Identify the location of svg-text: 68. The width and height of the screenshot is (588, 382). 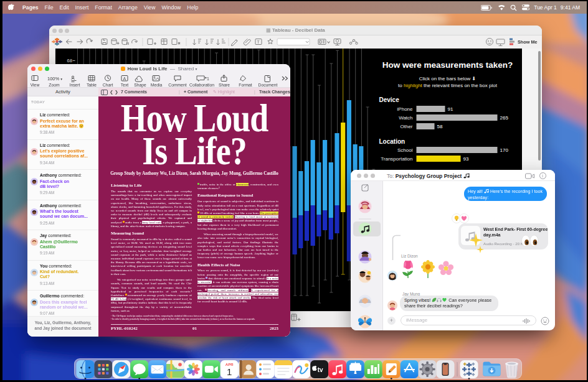
(69, 61).